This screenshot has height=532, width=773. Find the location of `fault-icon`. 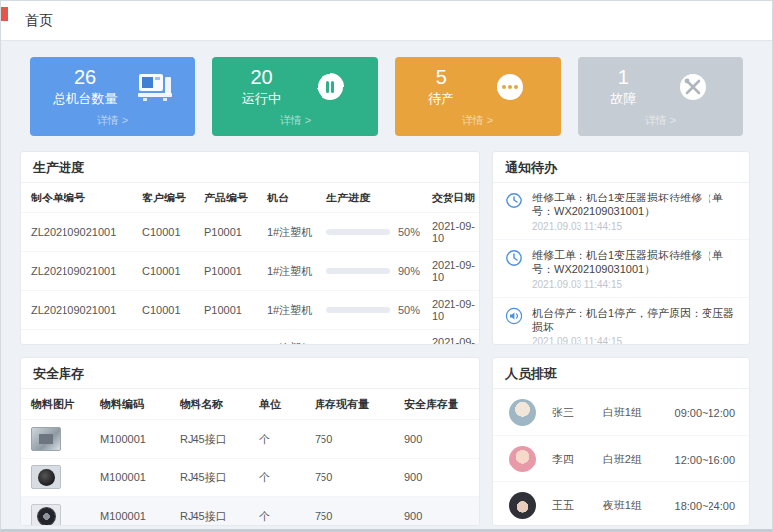

fault-icon is located at coordinates (693, 87).